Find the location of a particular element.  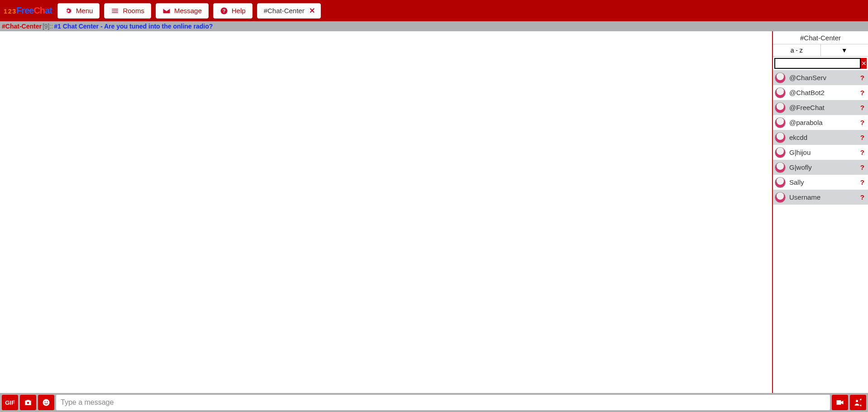

brand-part1: Free is located at coordinates (25, 11).